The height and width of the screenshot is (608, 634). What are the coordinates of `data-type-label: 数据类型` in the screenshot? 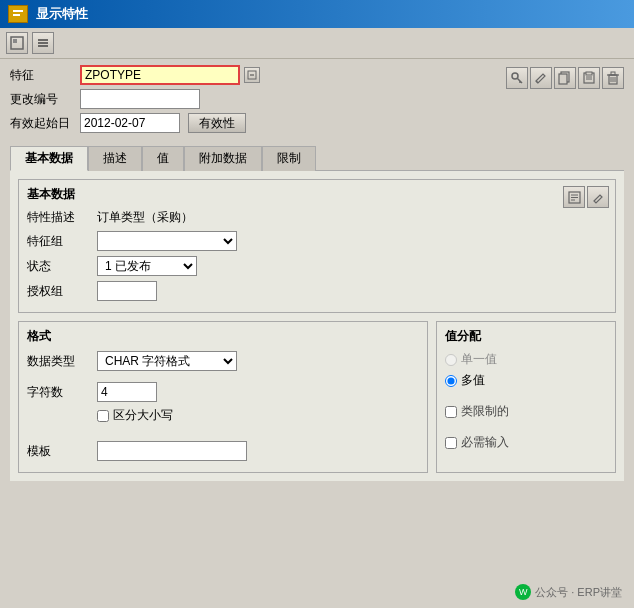 It's located at (62, 362).